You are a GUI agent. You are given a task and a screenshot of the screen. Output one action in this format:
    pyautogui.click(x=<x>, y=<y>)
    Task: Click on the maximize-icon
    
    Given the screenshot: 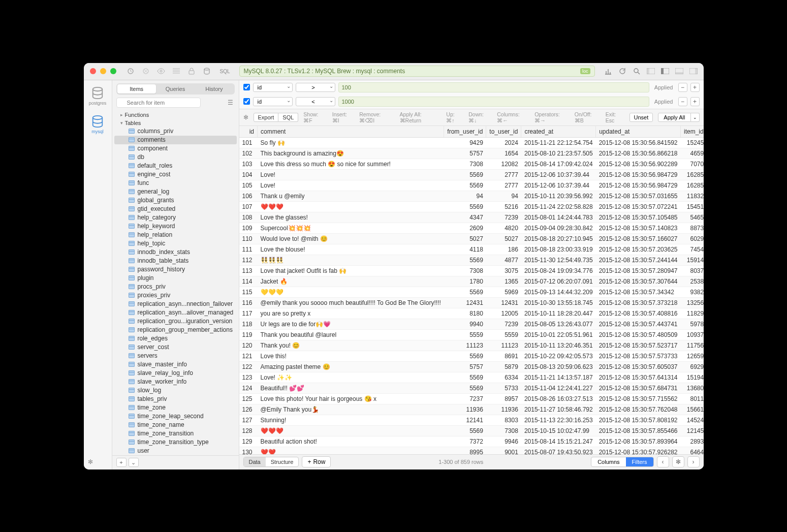 What is the action you would take?
    pyautogui.click(x=113, y=71)
    